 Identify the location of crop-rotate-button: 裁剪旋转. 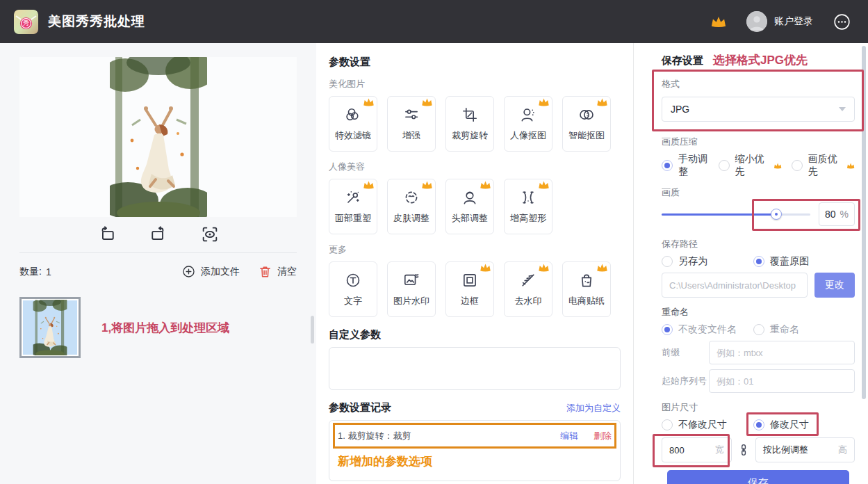
(470, 124).